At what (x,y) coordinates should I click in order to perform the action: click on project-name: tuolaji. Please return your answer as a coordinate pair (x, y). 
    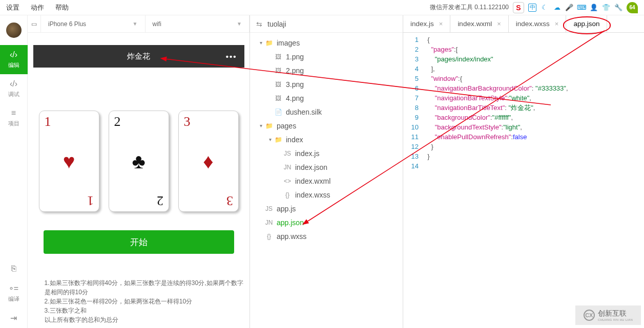
    Looking at the image, I should click on (277, 24).